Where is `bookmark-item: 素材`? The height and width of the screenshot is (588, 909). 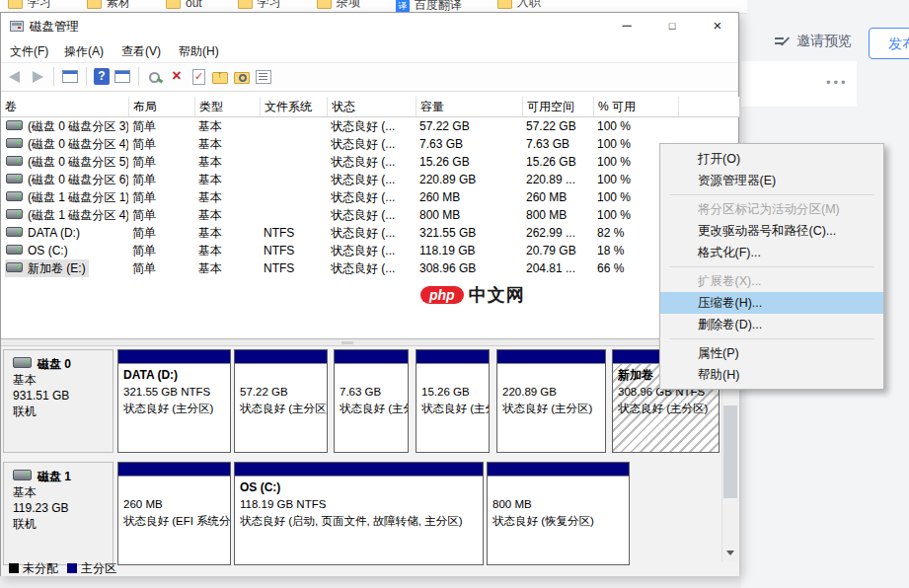
bookmark-item: 素材 is located at coordinates (109, 6).